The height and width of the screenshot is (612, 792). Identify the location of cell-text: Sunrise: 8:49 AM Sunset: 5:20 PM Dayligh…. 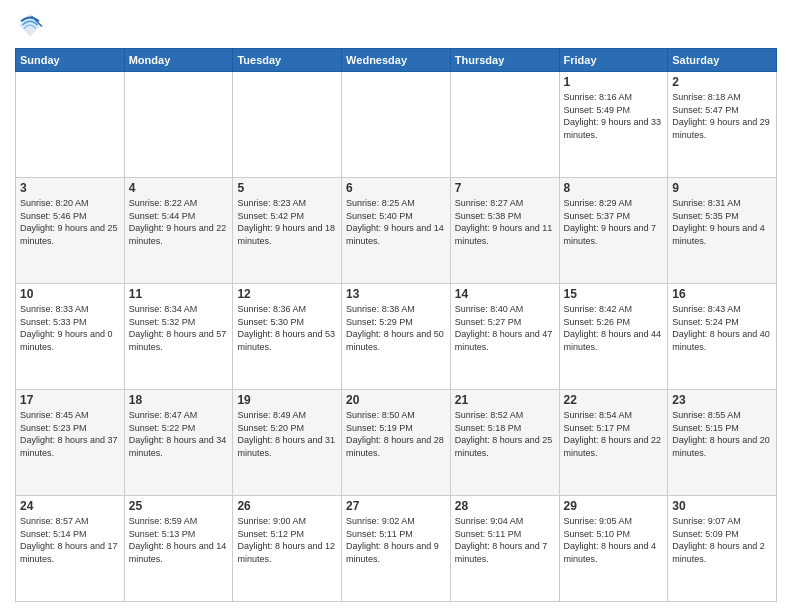
(287, 434).